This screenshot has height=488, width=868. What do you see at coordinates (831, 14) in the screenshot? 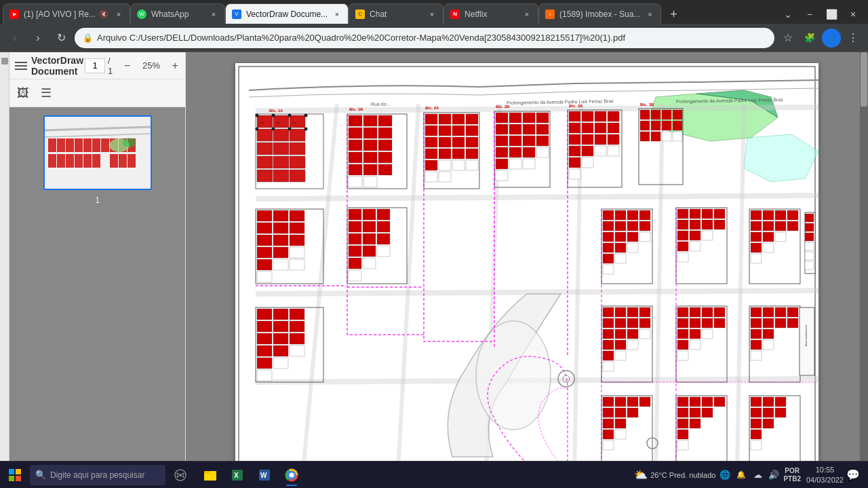
I see `maximize-button: ⬜` at bounding box center [831, 14].